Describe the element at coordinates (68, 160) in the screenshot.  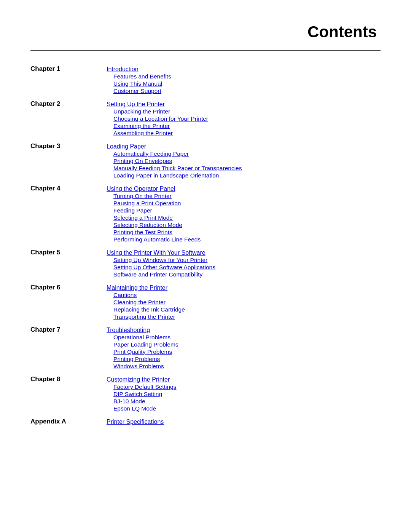
I see `chapter-label: Chapter 3` at that location.